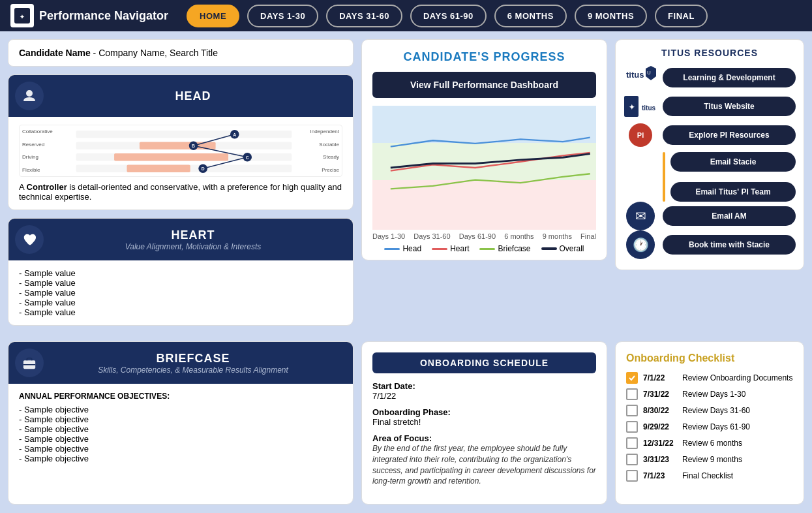  What do you see at coordinates (484, 465) in the screenshot?
I see `focus-text: By the end of the first year, the employ…` at bounding box center [484, 465].